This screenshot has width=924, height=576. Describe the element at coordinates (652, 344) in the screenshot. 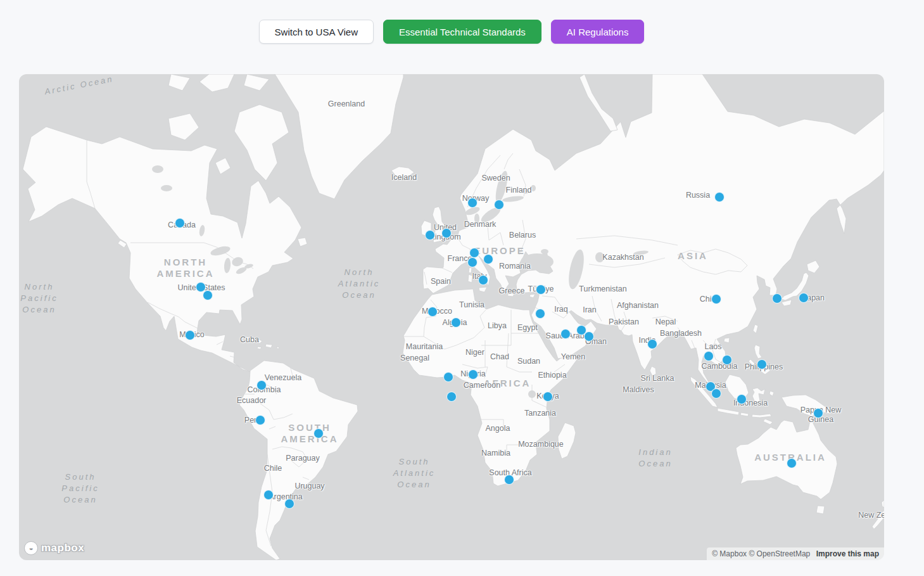

I see `map-marker-india` at that location.